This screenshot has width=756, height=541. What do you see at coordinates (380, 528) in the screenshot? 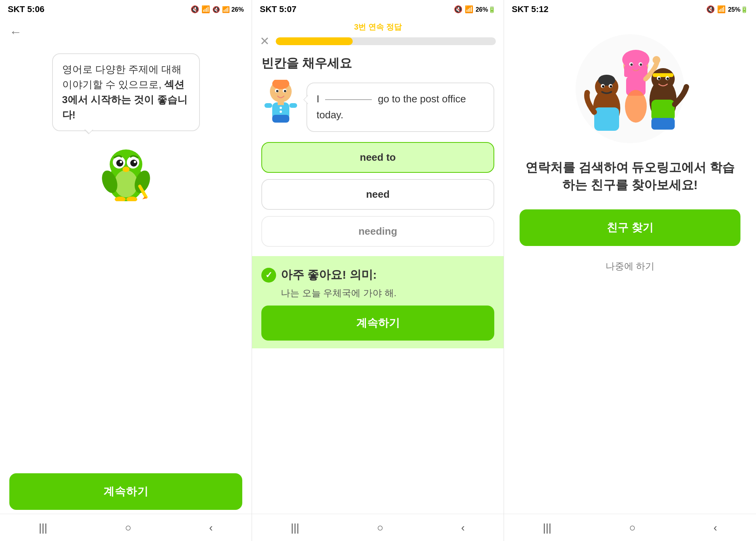
I see `home-icon-2: ○` at bounding box center [380, 528].